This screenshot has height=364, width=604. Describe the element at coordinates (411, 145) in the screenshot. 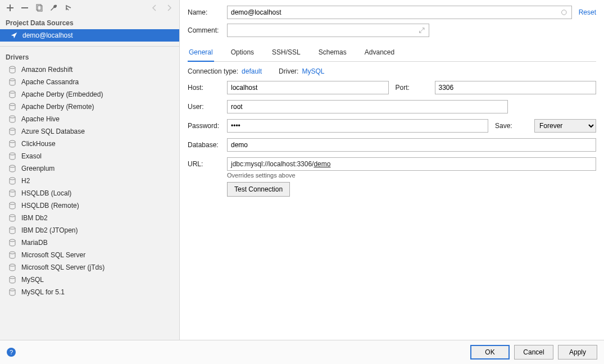

I see `database-field` at that location.